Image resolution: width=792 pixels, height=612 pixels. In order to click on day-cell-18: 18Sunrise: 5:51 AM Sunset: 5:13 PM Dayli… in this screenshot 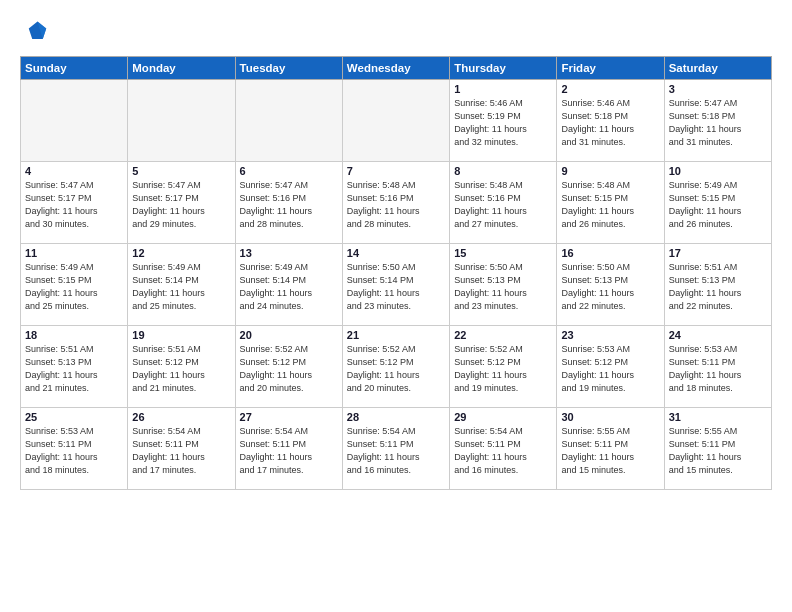, I will do `click(74, 367)`.